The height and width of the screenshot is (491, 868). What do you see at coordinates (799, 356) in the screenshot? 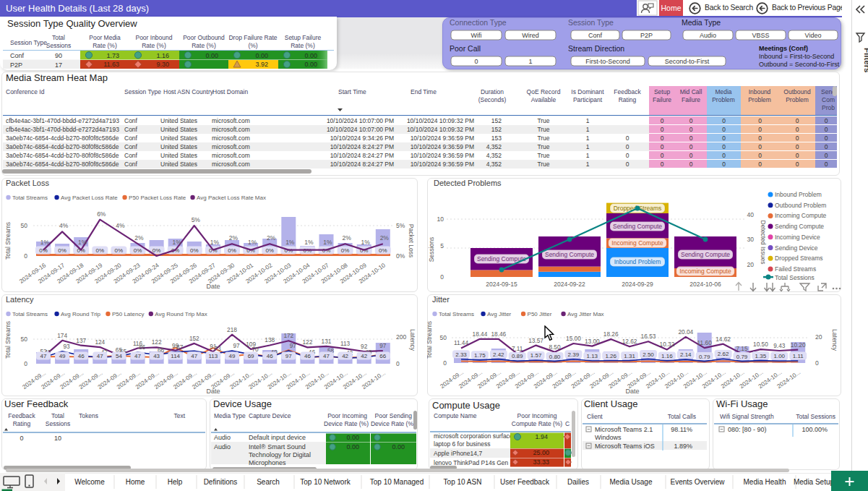
I see `svg-text: 1.11` at bounding box center [799, 356].